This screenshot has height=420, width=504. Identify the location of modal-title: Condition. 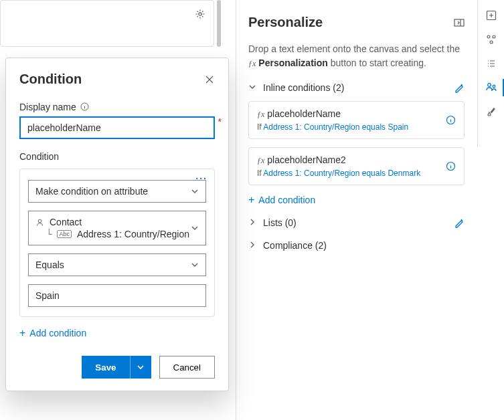
(51, 79).